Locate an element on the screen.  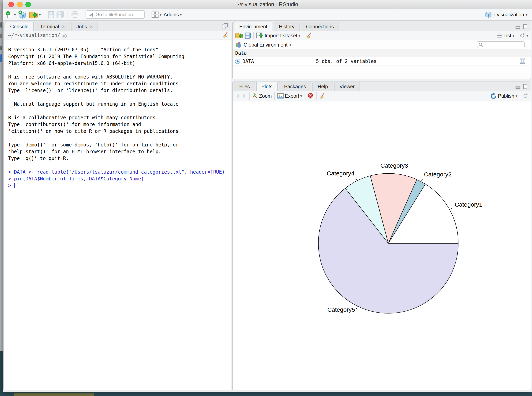
tab-environment: Environment is located at coordinates (253, 26).